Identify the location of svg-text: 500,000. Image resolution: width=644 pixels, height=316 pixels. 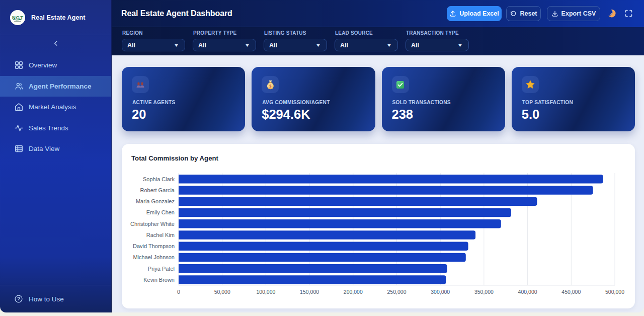
(615, 292).